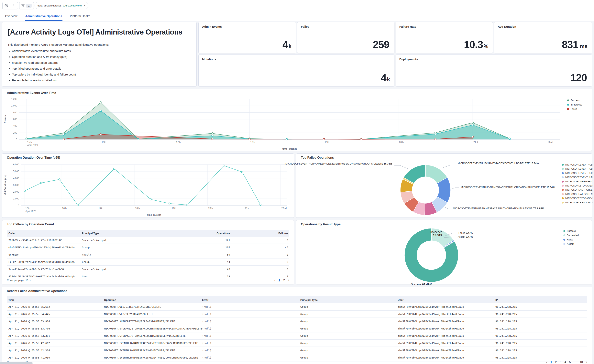  What do you see at coordinates (579, 173) in the screenshot?
I see `legend-label: MICROSOFT.EVENTHUB...` at bounding box center [579, 173].